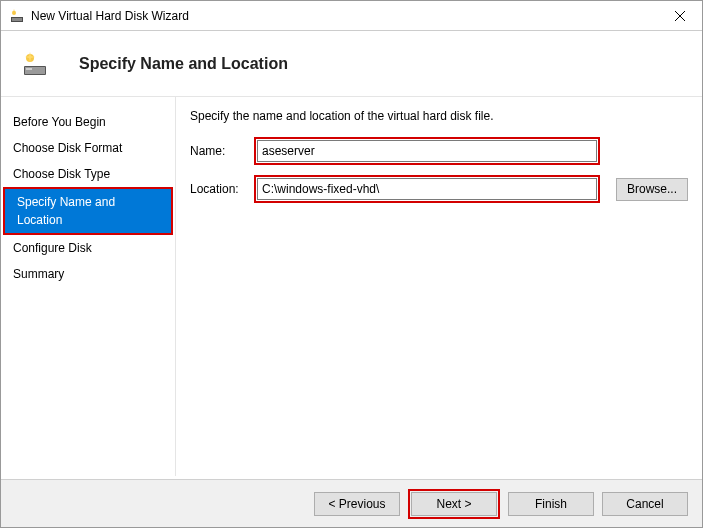 The width and height of the screenshot is (703, 528). What do you see at coordinates (439, 151) in the screenshot?
I see `name-row: Name:` at bounding box center [439, 151].